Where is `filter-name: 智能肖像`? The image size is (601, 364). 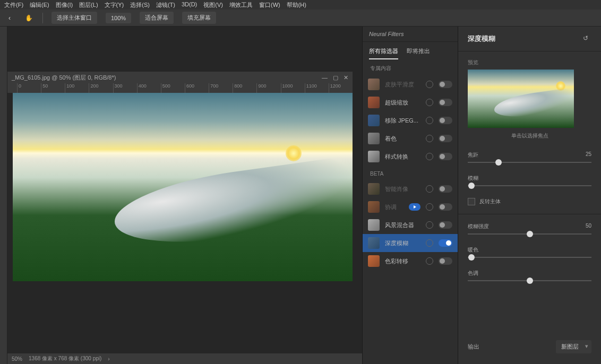
filter-name: 智能肖像 is located at coordinates (402, 189).